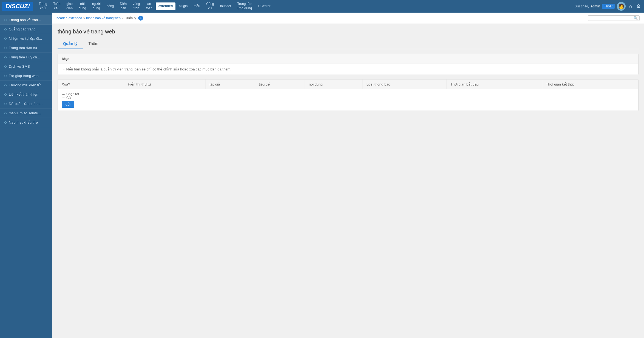 This screenshot has height=338, width=644. What do you see at coordinates (230, 84) in the screenshot?
I see `th-tac-gia: tác giả` at bounding box center [230, 84].